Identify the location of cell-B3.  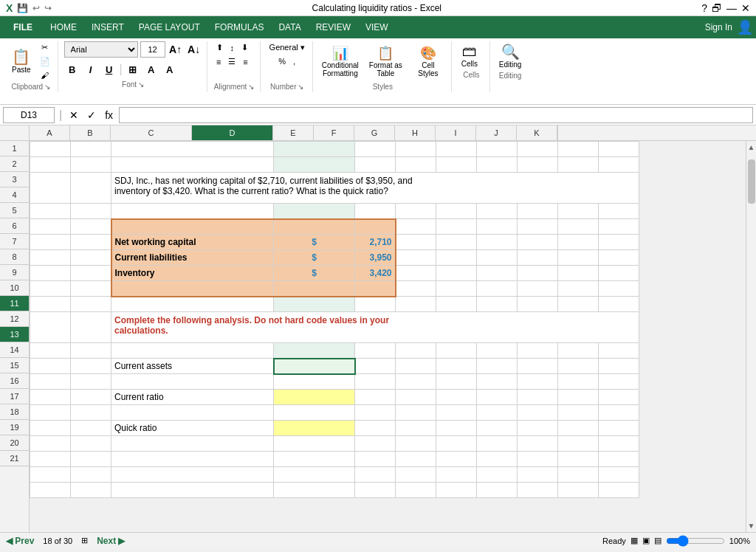
(92, 188).